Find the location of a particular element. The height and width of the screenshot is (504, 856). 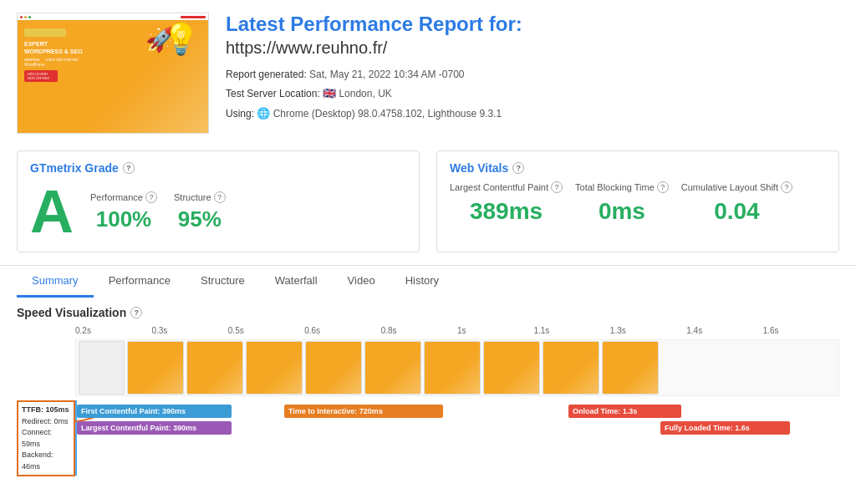

tab-waterfall: Waterfall is located at coordinates (296, 282).